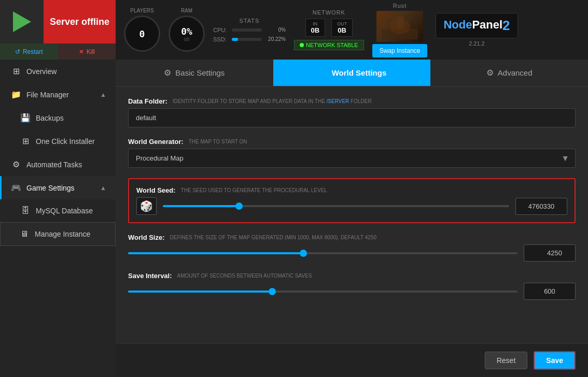 The image size is (588, 377). I want to click on data-folder-input, so click(352, 118).